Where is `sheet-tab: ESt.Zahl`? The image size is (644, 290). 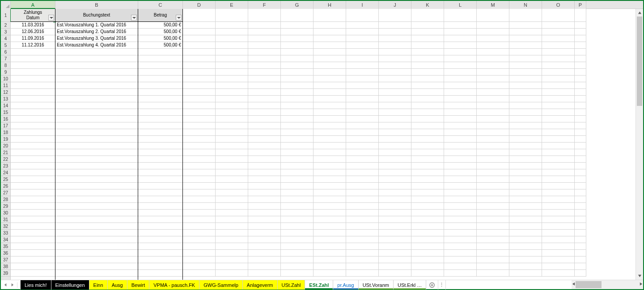
sheet-tab: ESt.Zahl is located at coordinates (319, 285).